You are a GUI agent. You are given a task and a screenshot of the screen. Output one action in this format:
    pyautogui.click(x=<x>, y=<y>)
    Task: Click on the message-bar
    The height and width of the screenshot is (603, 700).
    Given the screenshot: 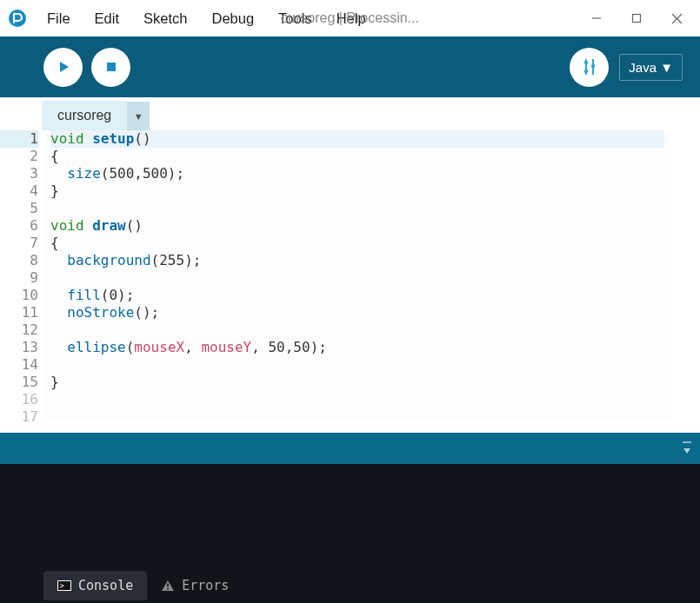 What is the action you would take?
    pyautogui.click(x=350, y=448)
    